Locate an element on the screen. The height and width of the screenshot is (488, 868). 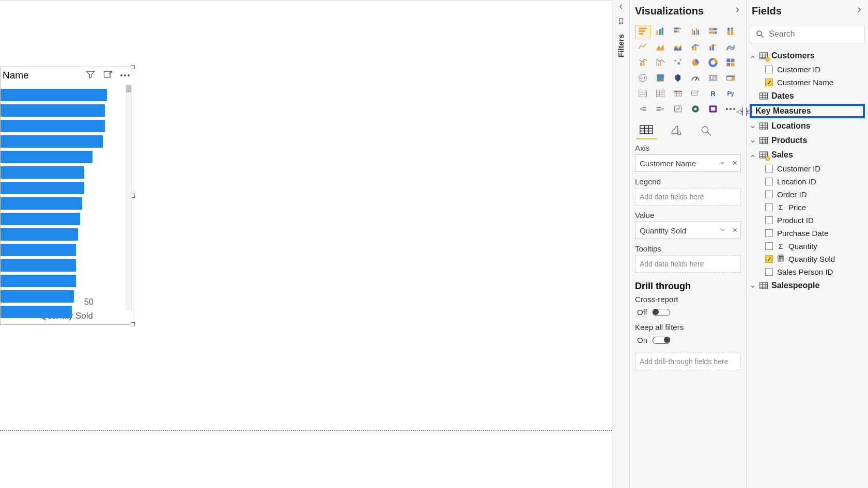
field-quantity: ΣQuantity is located at coordinates (807, 246).